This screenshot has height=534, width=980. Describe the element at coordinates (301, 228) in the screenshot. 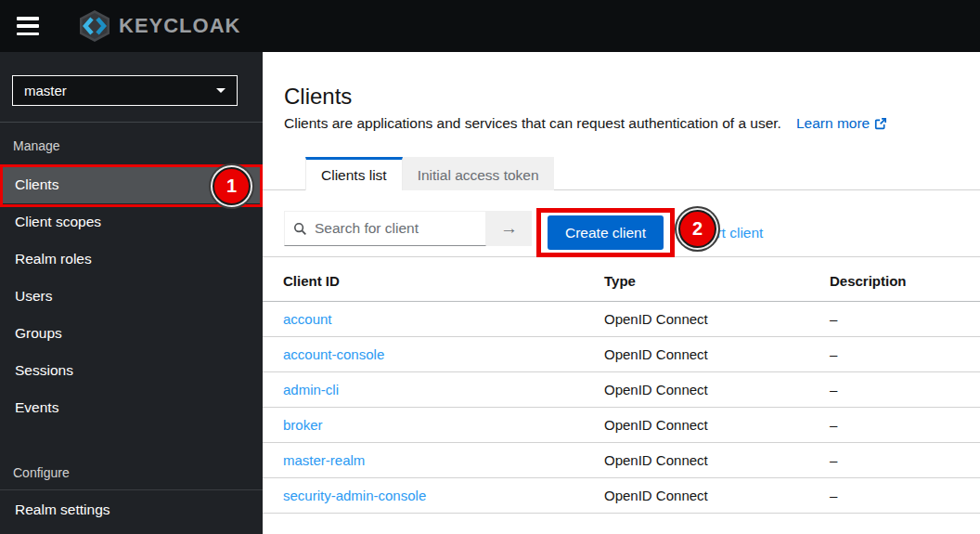

I see `search-icon` at that location.